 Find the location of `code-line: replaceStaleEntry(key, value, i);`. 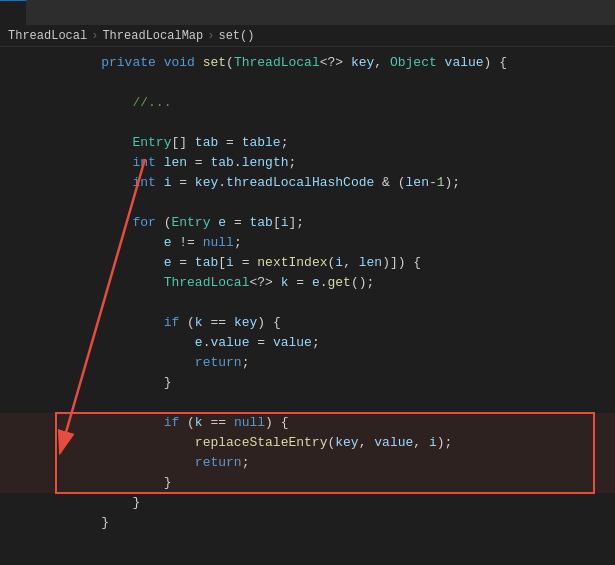

code-line: replaceStaleEntry(key, value, i); is located at coordinates (308, 443).